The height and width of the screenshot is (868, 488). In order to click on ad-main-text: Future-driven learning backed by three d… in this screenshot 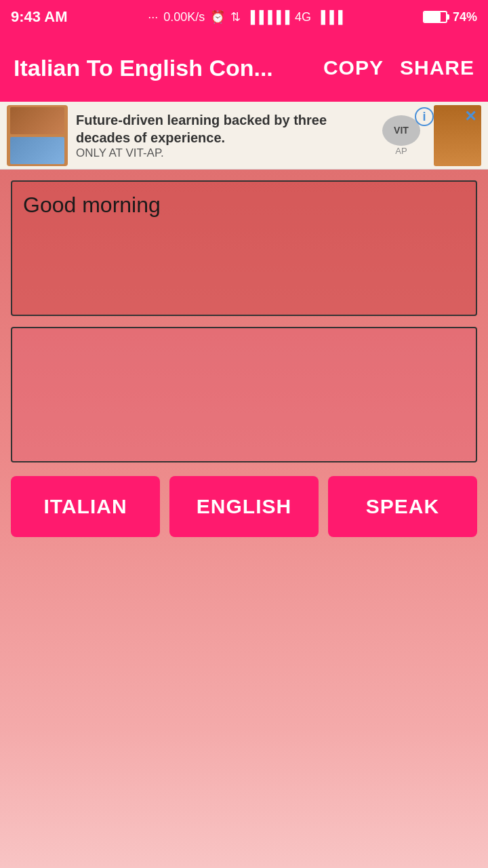, I will do `click(225, 129)`.